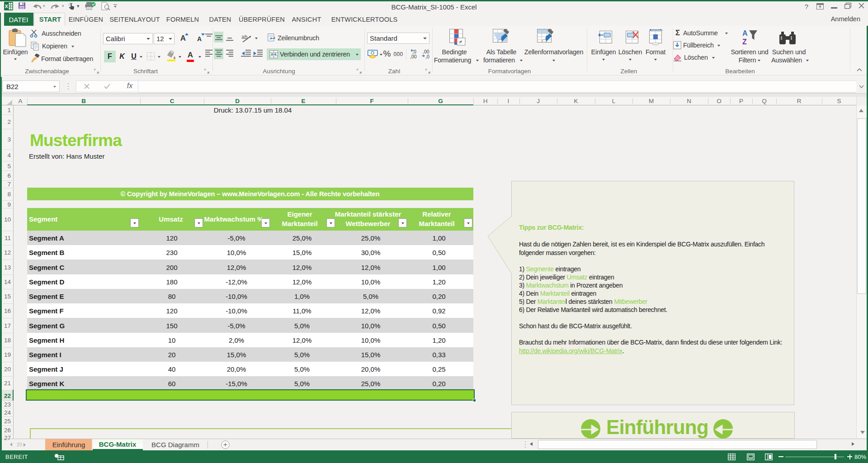  I want to click on svg-text: ,0, so click(428, 57).